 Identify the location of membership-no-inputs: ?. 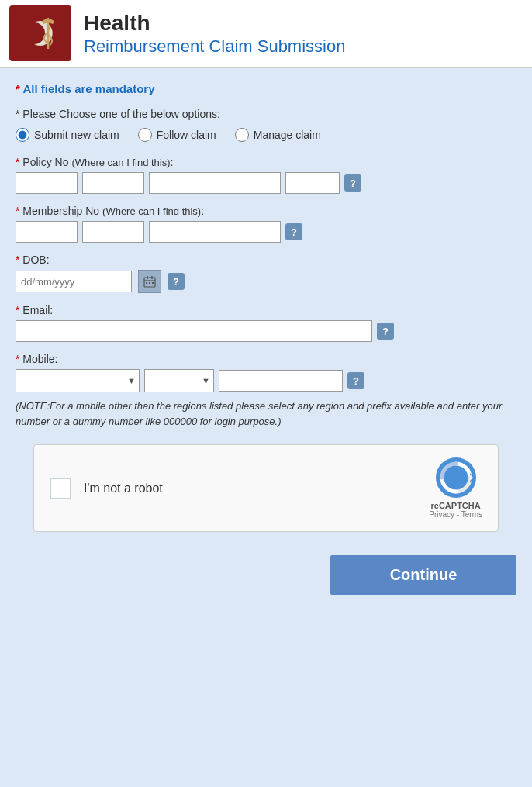
(266, 232).